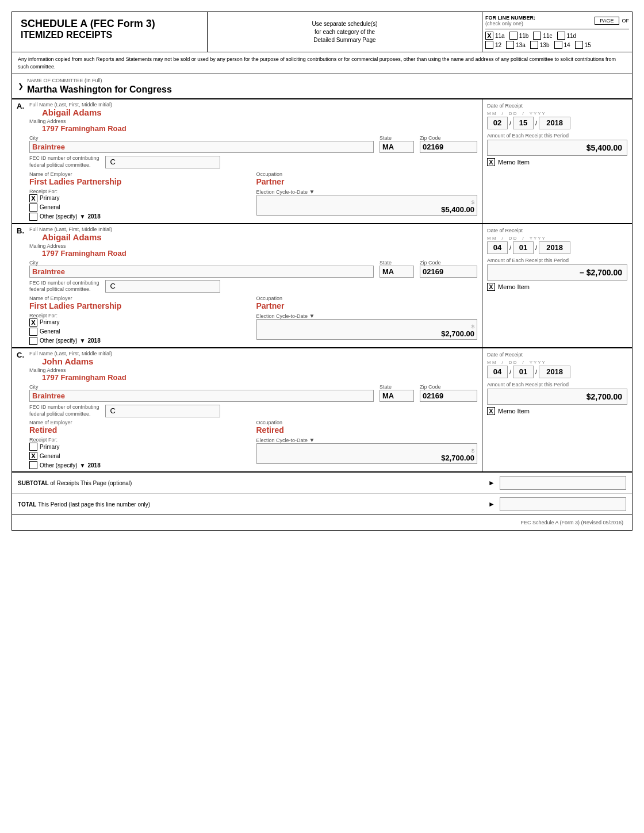 The width and height of the screenshot is (644, 833). I want to click on zip-a: 02169, so click(448, 147).